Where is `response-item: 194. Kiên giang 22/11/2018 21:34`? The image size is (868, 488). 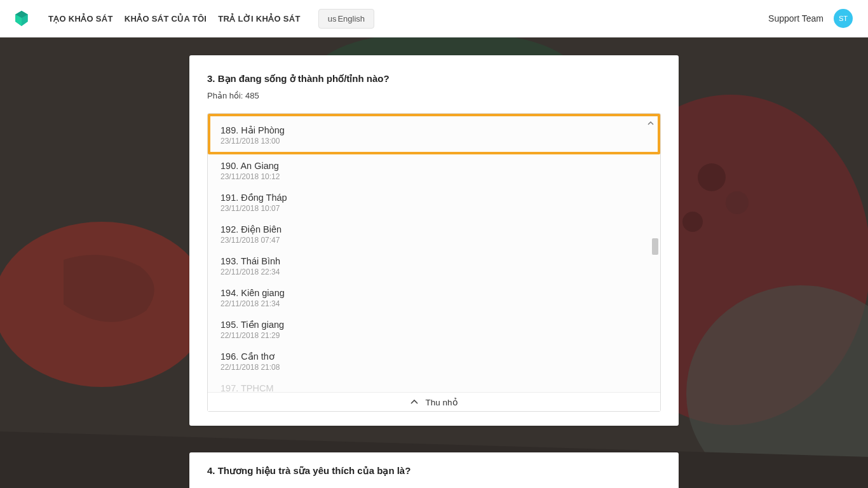
response-item: 194. Kiên giang 22/11/2018 21:34 is located at coordinates (434, 297).